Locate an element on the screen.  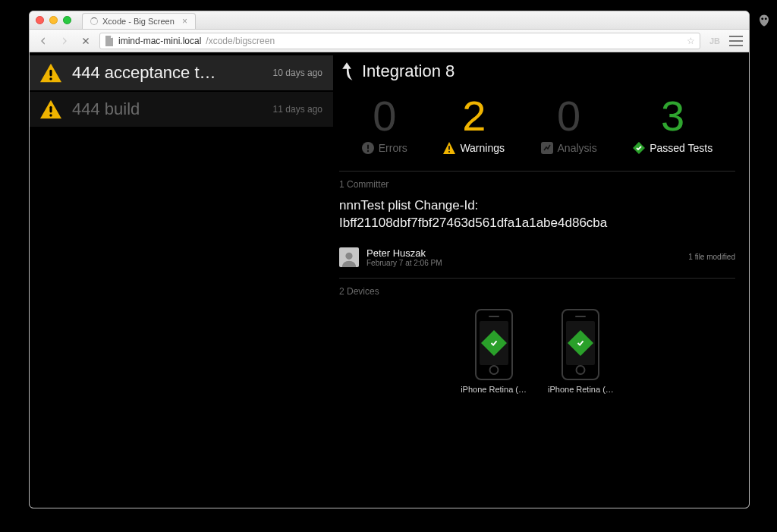
browser-toolbar: imind-mac-mini.local/xcode/bigscreen ☆ J… is located at coordinates (389, 41).